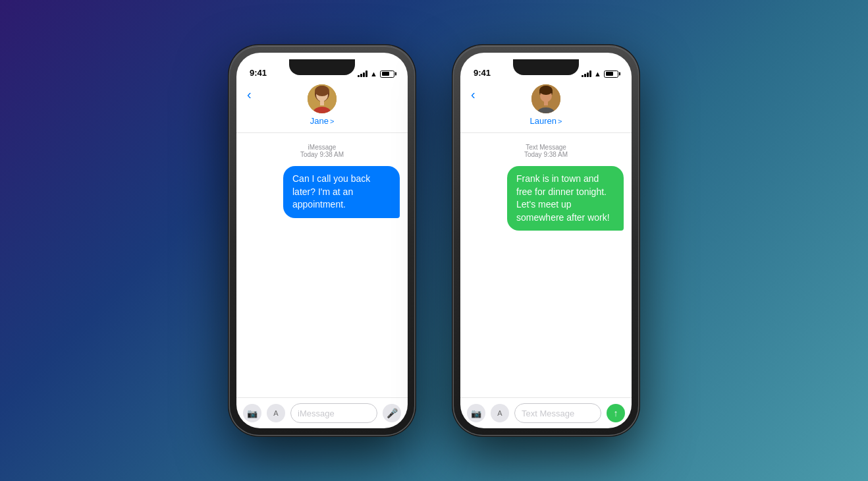 Image resolution: width=868 pixels, height=481 pixels. I want to click on phone-2-message-wrapper: Frank is in town and free for dinner ton…, so click(546, 198).